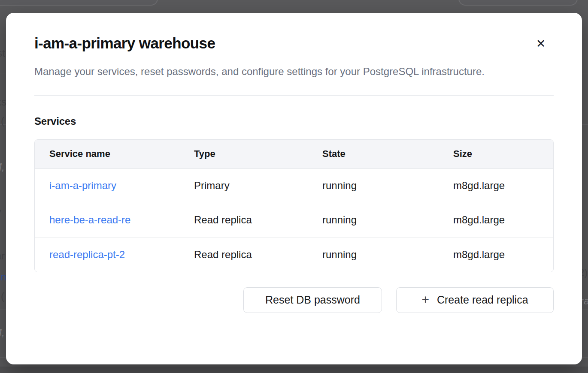  I want to click on column-header-service-name: Service name, so click(107, 154).